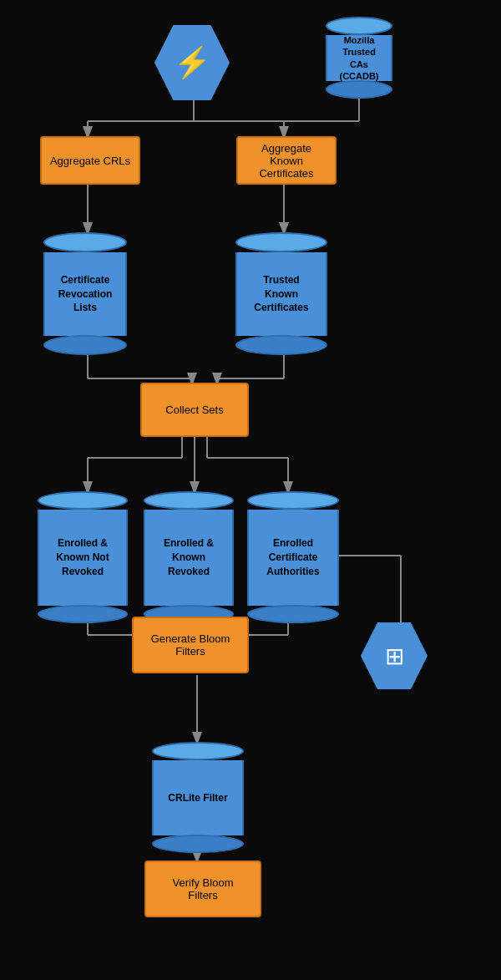  What do you see at coordinates (194, 409) in the screenshot?
I see `collect-sets-label: Collect Sets` at bounding box center [194, 409].